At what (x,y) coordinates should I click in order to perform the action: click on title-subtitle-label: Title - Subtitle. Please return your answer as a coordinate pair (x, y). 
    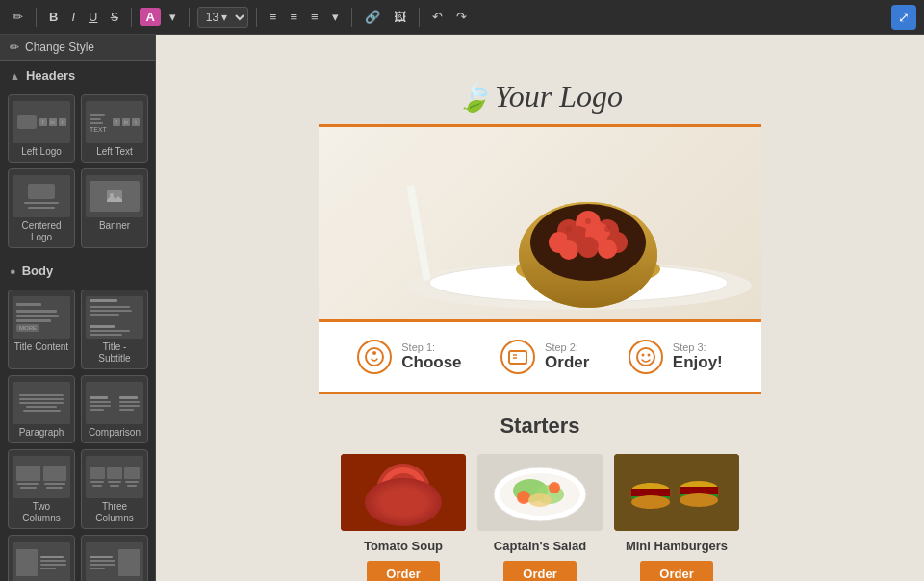
    Looking at the image, I should click on (115, 353).